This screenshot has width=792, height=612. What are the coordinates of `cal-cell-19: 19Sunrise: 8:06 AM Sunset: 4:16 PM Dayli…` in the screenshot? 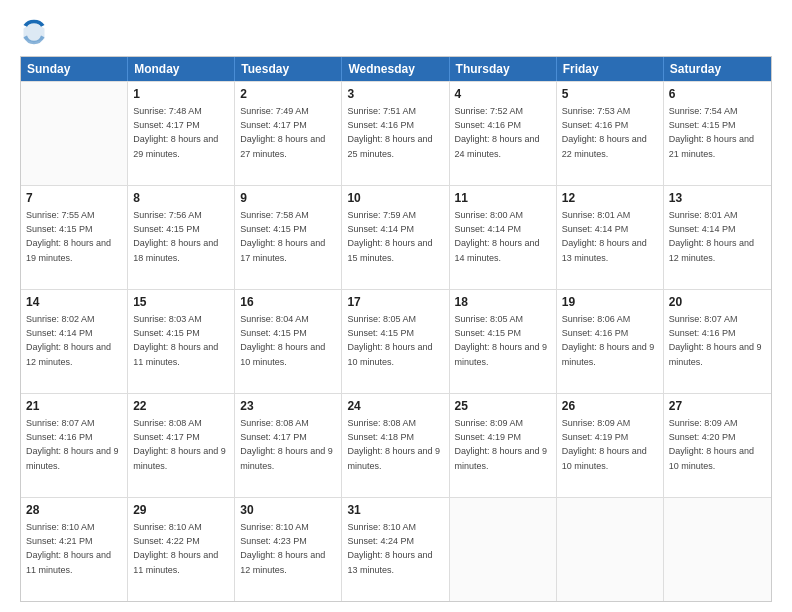 It's located at (610, 342).